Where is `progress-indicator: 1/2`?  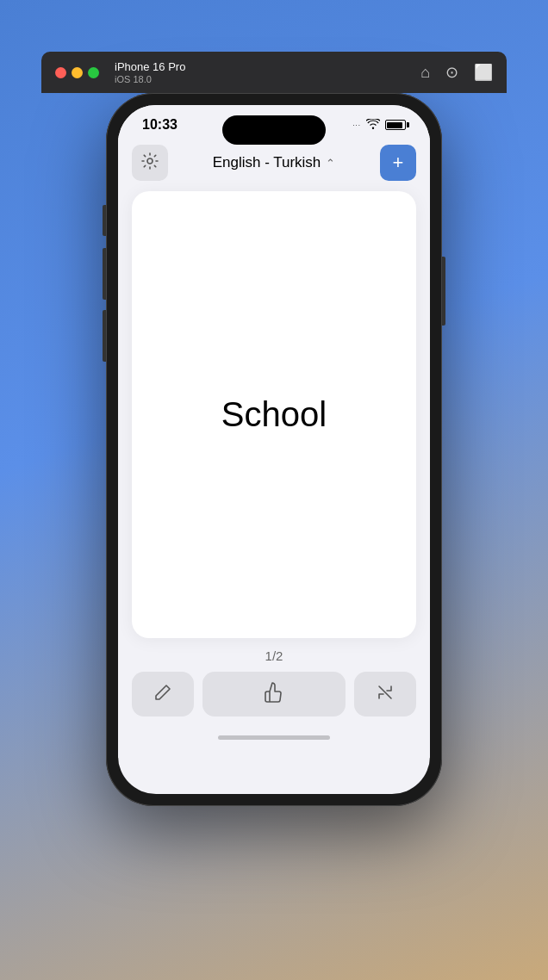
progress-indicator: 1/2 is located at coordinates (274, 656).